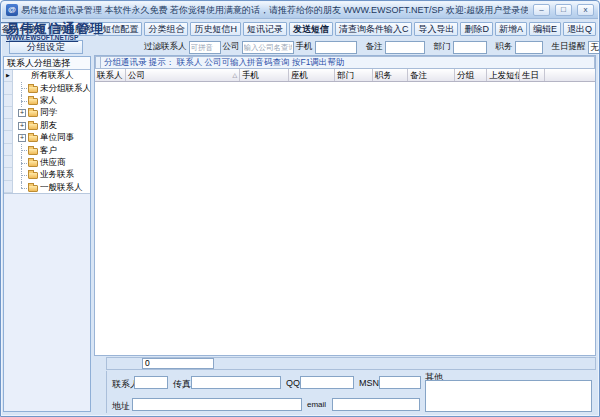 The height and width of the screenshot is (417, 600). What do you see at coordinates (182, 384) in the screenshot?
I see `detail-fax-label: 传真` at bounding box center [182, 384].